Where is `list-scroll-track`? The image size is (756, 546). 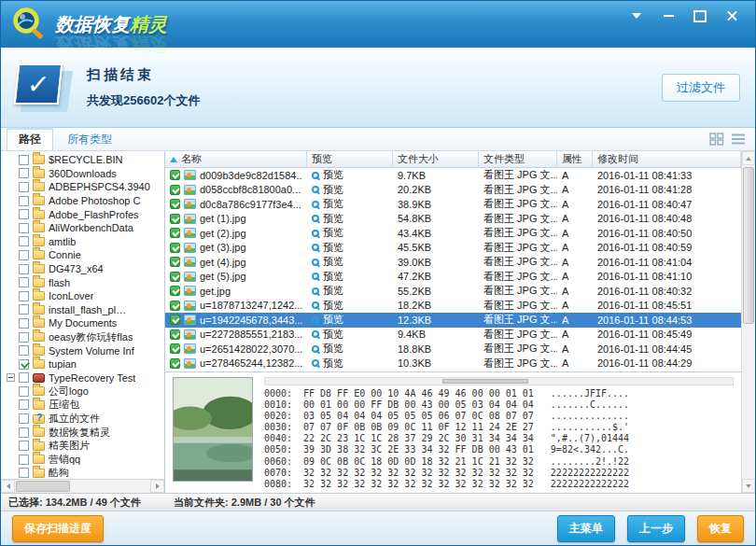
list-scroll-track is located at coordinates (749, 322).